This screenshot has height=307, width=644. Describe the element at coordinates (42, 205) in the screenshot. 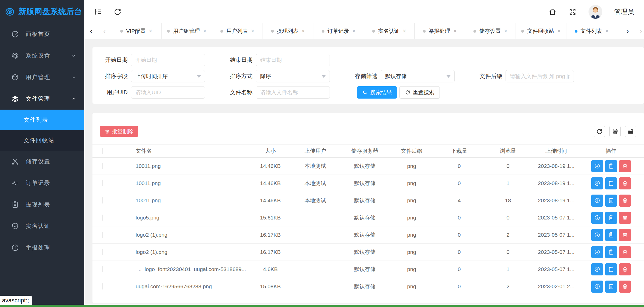

I see `sidebar-item-withdraw-list: 提现列表` at that location.